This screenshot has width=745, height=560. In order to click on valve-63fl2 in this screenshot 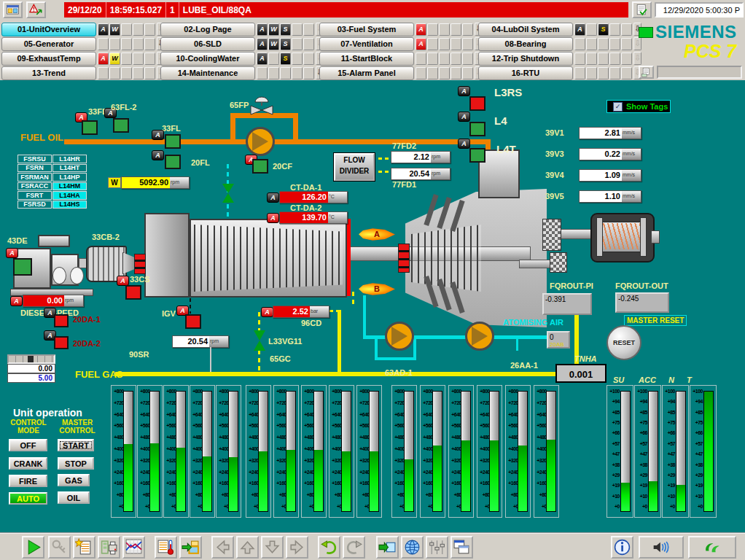, I will do `click(121, 125)`.